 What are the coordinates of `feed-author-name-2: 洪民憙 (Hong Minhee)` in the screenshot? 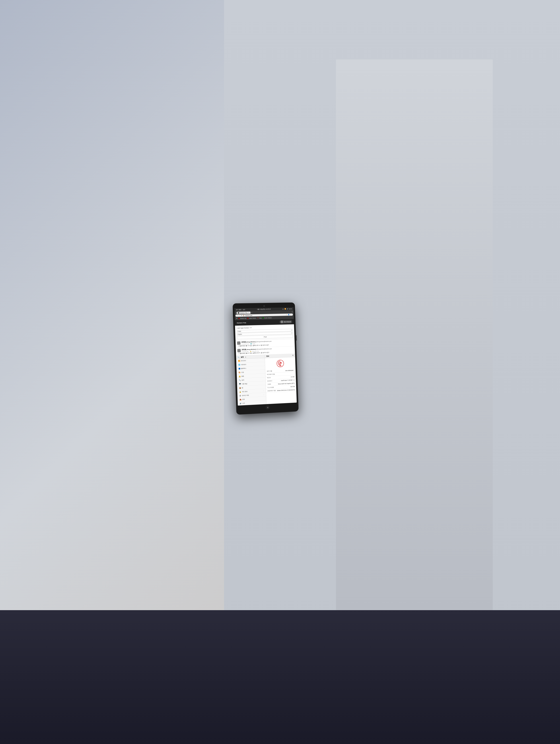 It's located at (249, 350).